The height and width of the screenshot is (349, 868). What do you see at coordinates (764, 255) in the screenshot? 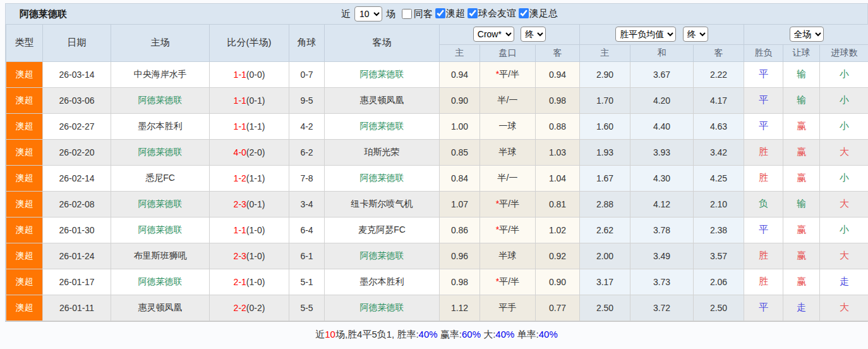
I see `result-wdl: 胜` at bounding box center [764, 255].